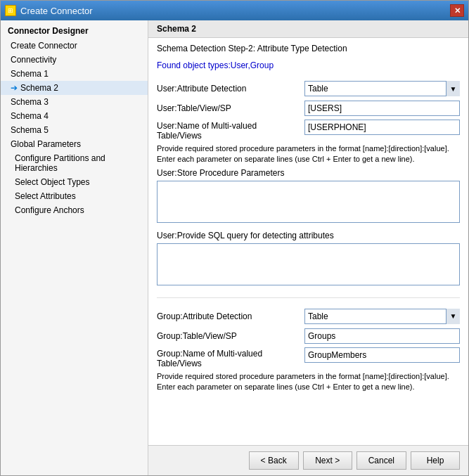 The height and width of the screenshot is (476, 469). Describe the element at coordinates (381, 461) in the screenshot. I see `cancel-button: Cancel` at that location.